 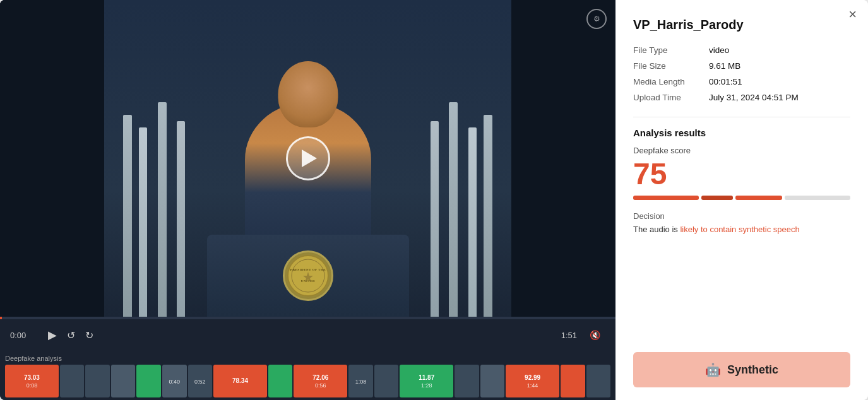 I want to click on meta-row-medialength: Media Length 00:01:51, so click(x=742, y=82).